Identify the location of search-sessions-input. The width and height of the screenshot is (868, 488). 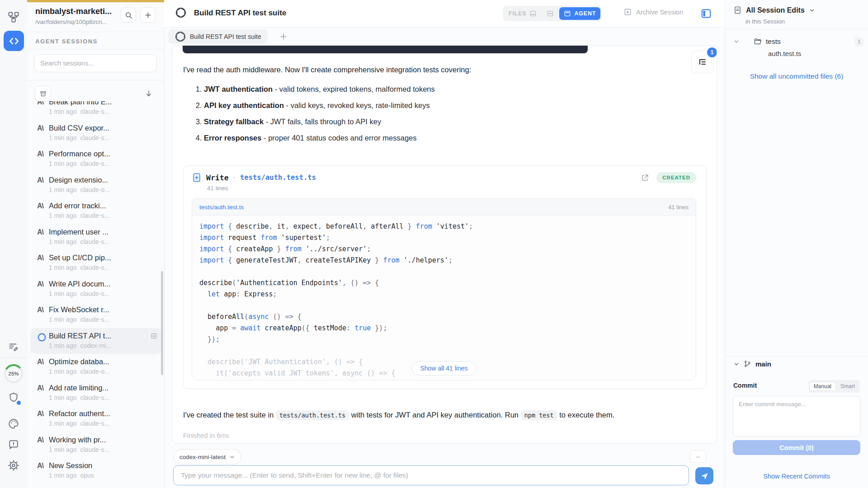
(96, 63).